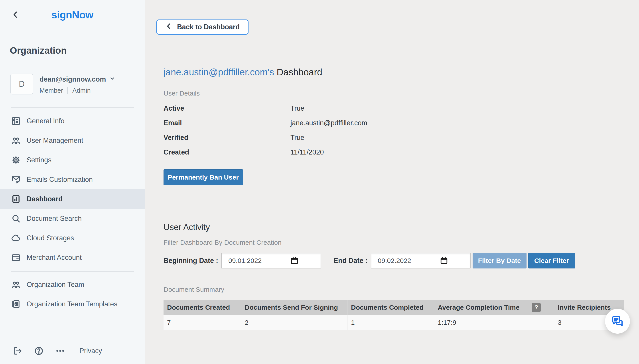  What do you see at coordinates (307, 152) in the screenshot?
I see `detail-value: 11/11/2020` at bounding box center [307, 152].